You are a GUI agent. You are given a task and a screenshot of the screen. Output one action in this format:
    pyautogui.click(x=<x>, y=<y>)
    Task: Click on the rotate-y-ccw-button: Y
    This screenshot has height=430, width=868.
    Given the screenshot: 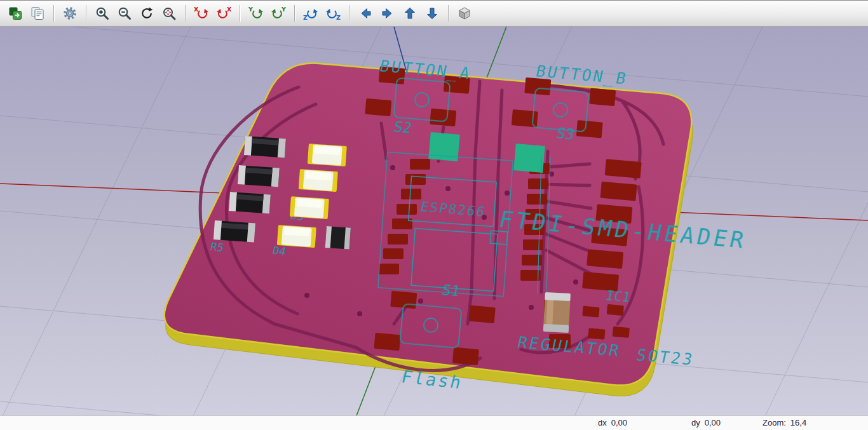 What is the action you would take?
    pyautogui.click(x=278, y=13)
    